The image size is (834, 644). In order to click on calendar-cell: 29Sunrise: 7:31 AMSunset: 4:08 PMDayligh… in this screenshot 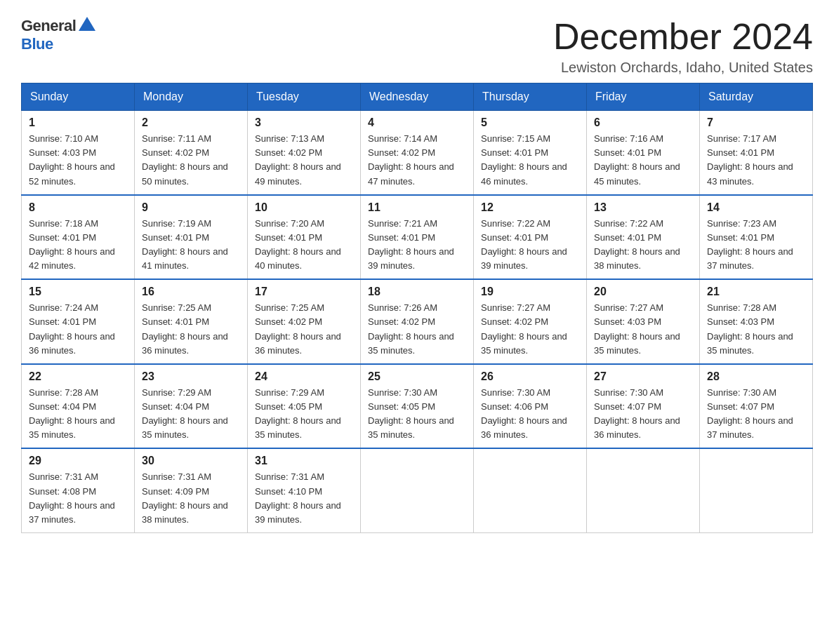, I will do `click(79, 490)`.